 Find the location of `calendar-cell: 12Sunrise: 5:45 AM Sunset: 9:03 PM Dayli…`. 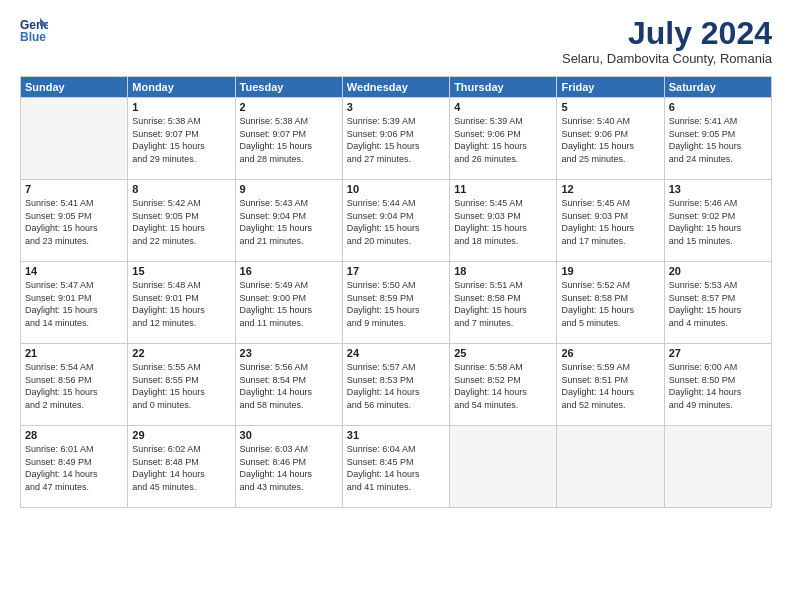

calendar-cell: 12Sunrise: 5:45 AM Sunset: 9:03 PM Dayli… is located at coordinates (610, 221).